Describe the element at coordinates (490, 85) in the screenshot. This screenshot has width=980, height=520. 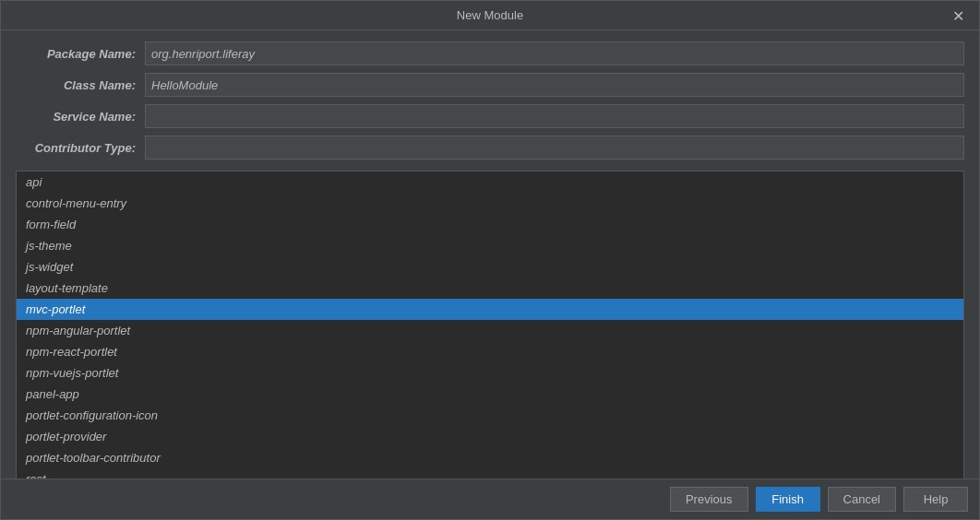
I see `class-name-row: Class Name:` at that location.